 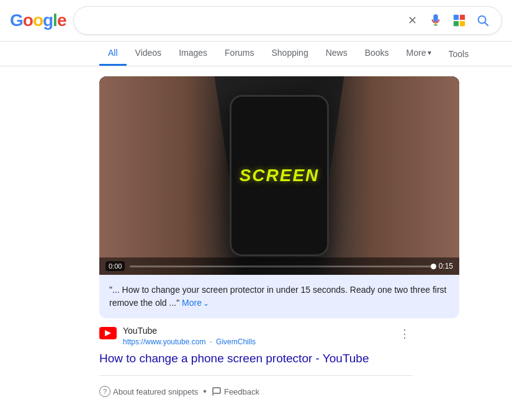 I want to click on tab-forums: Forums, so click(x=240, y=53).